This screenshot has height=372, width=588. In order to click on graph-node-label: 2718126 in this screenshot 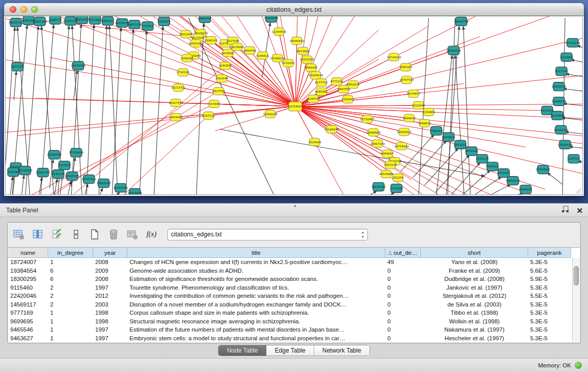, I will do `click(183, 72)`.